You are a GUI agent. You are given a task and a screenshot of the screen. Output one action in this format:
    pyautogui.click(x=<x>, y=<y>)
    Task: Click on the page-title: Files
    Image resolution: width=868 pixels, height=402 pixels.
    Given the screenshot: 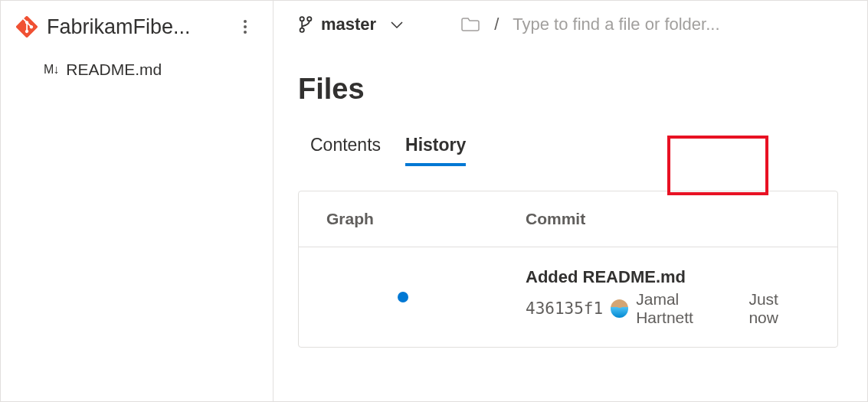 What is the action you would take?
    pyautogui.click(x=570, y=89)
    